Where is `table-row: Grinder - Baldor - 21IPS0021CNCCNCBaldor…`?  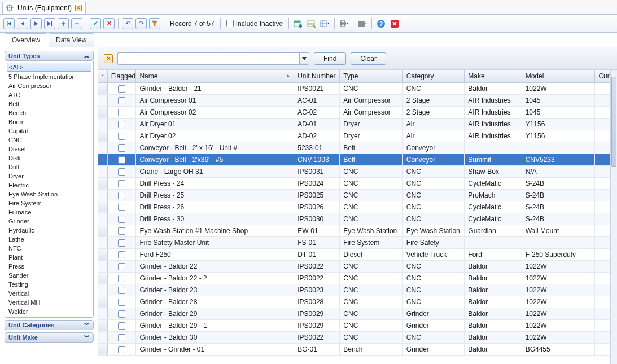 table-row: Grinder - Baldor - 21IPS0021CNCCNCBaldor… is located at coordinates (358, 88).